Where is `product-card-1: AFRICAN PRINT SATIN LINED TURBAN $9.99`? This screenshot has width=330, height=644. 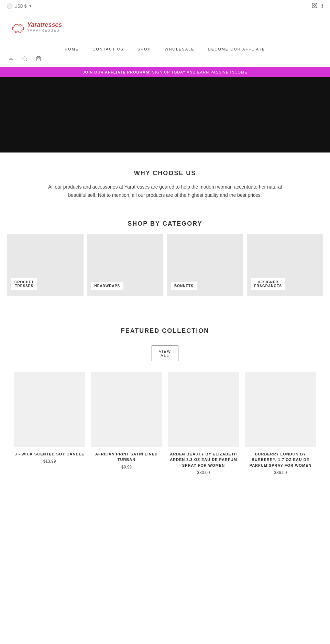 product-card-1: AFRICAN PRINT SATIN LINED TURBAN $9.99 is located at coordinates (126, 423).